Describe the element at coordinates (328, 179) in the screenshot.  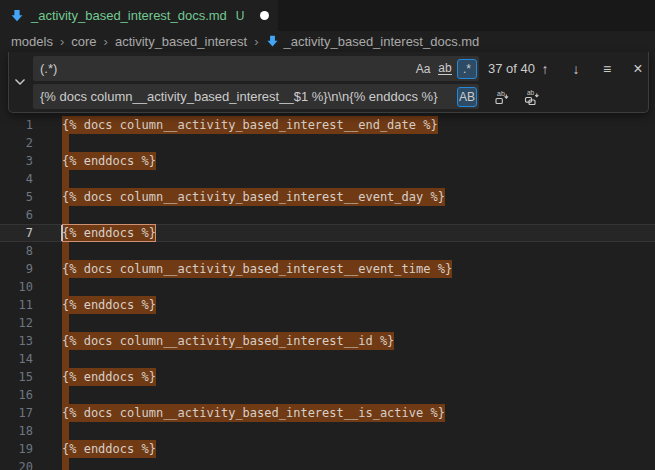
I see `code-line: 4` at that location.